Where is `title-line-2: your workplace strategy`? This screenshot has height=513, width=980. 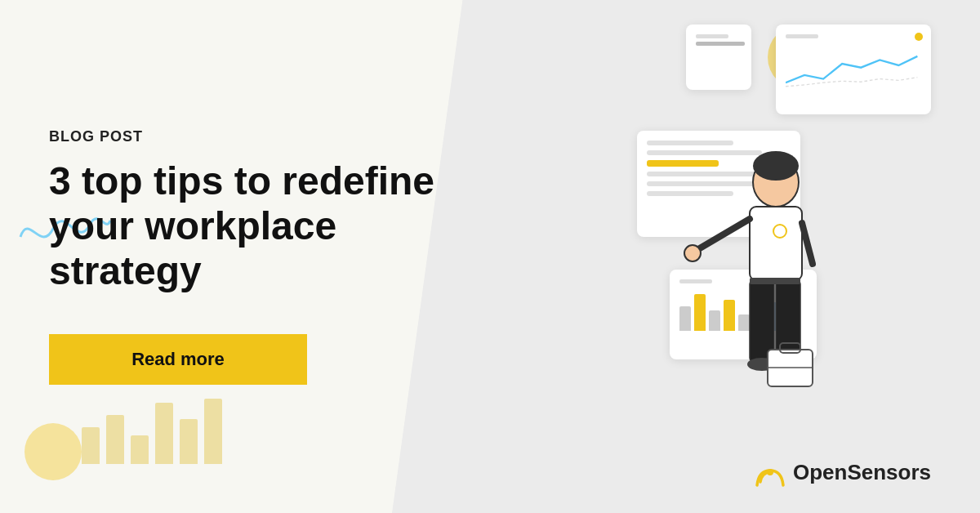 title-line-2: your workplace strategy is located at coordinates (193, 248).